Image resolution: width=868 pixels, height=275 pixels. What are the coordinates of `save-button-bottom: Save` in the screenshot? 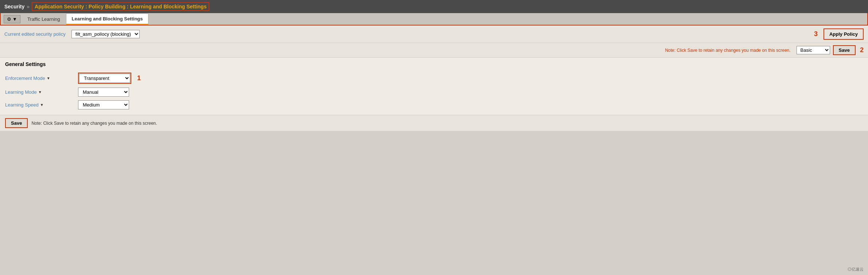 It's located at (16, 123).